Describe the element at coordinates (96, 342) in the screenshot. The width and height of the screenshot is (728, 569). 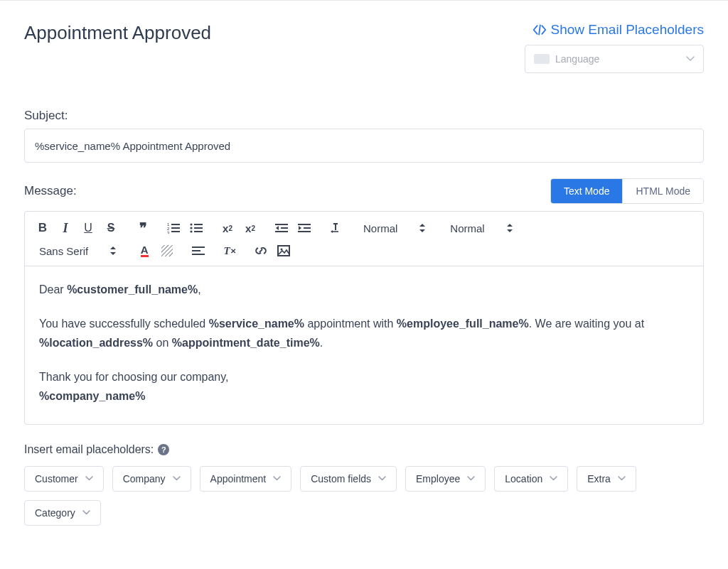
I see `body-placeholder: %location_address%` at that location.